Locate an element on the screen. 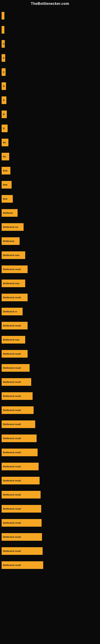 The width and height of the screenshot is (100, 644). bar-11: Bo is located at coordinates (5, 156).